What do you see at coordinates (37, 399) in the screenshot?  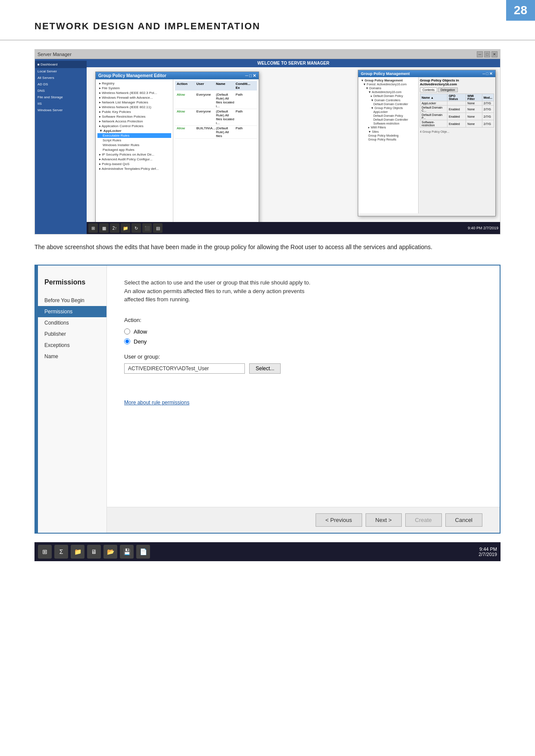 I see `accent-bar` at bounding box center [37, 399].